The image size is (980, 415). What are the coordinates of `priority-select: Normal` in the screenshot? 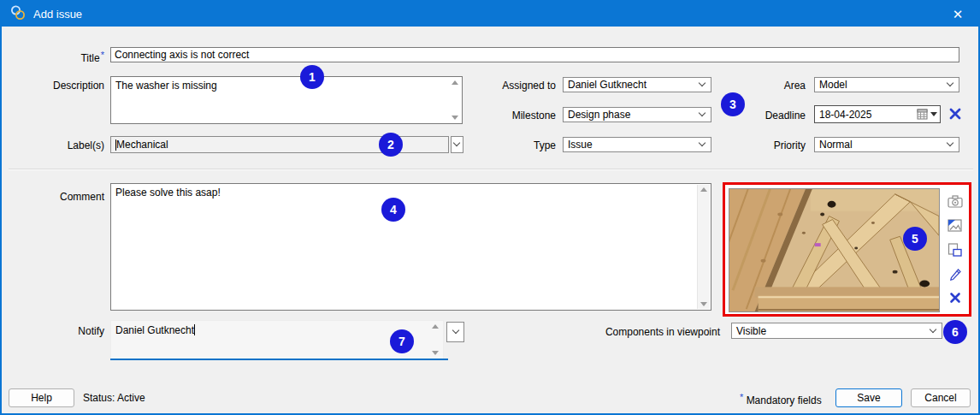 It's located at (887, 145).